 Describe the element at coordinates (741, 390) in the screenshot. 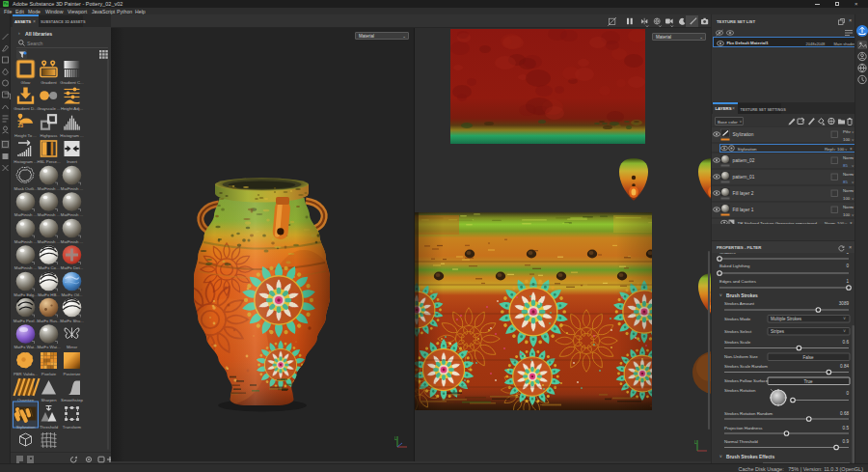

I see `svg-text: Strokes Rotation` at that location.